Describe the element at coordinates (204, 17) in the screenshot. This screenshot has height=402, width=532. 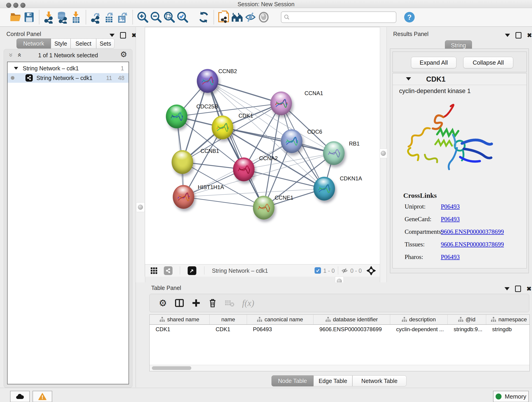
I see `apply-layout-button` at that location.